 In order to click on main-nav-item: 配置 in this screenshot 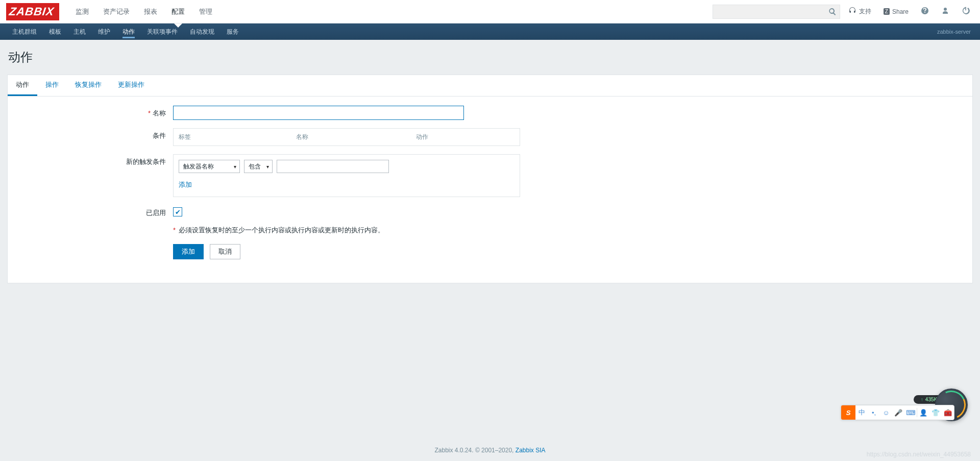, I will do `click(178, 12)`.